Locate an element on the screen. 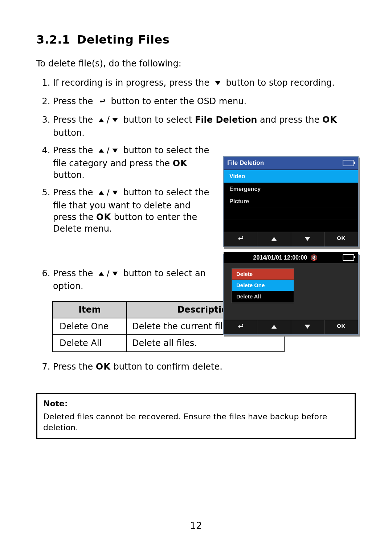 This screenshot has height=554, width=392. osd-item-delete-all: Delete All is located at coordinates (263, 297).